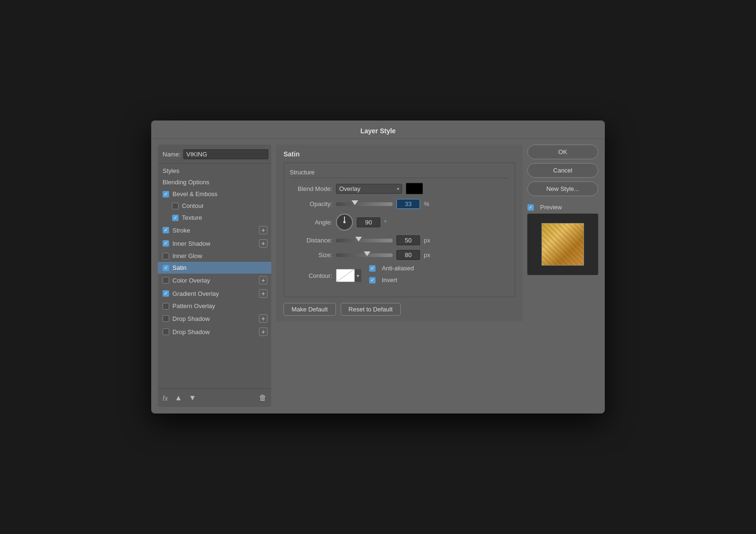 The image size is (756, 534). Describe the element at coordinates (349, 276) in the screenshot. I see `contour-select-wrapper: ▾` at that location.